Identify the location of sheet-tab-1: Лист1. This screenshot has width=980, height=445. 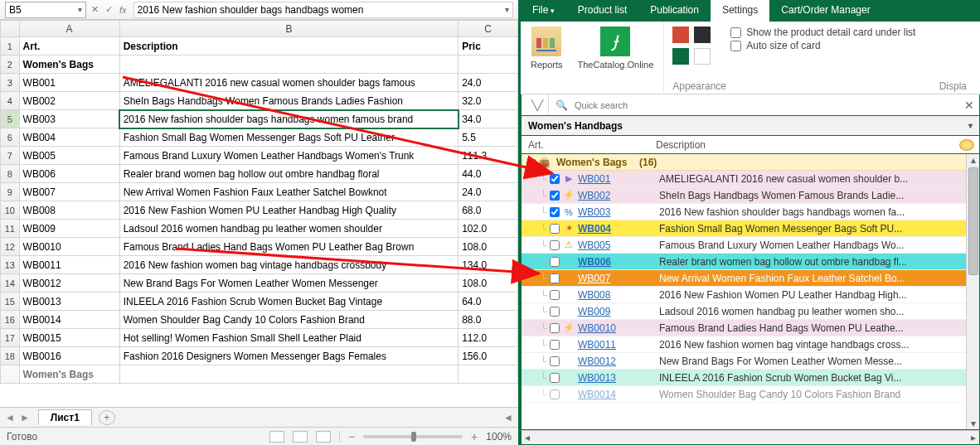
(65, 418).